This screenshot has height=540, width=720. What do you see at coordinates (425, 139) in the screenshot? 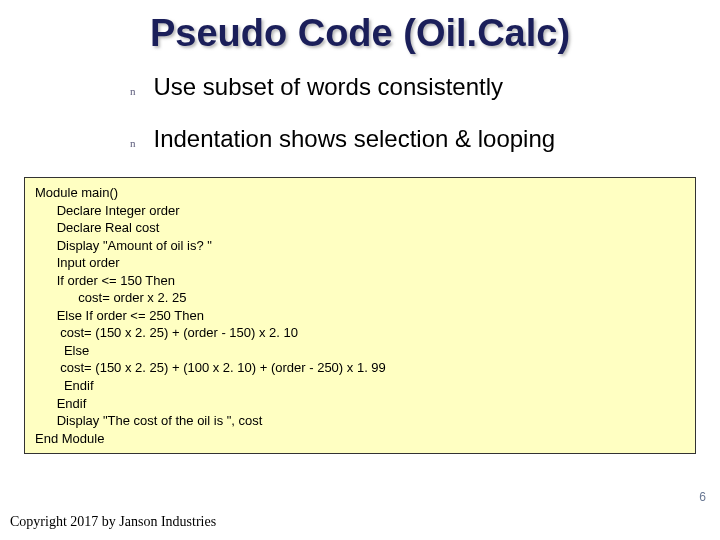
I see `bullet-item: n Indentation shows selection & looping` at bounding box center [425, 139].